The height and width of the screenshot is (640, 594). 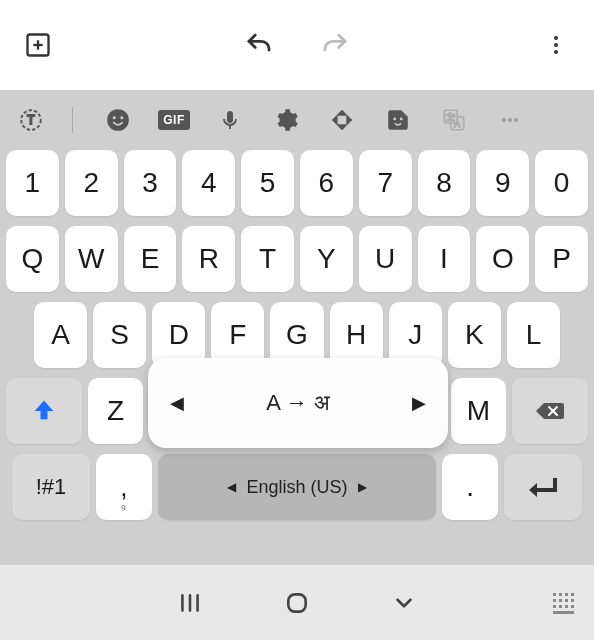 I want to click on key-label: 7, so click(x=385, y=183).